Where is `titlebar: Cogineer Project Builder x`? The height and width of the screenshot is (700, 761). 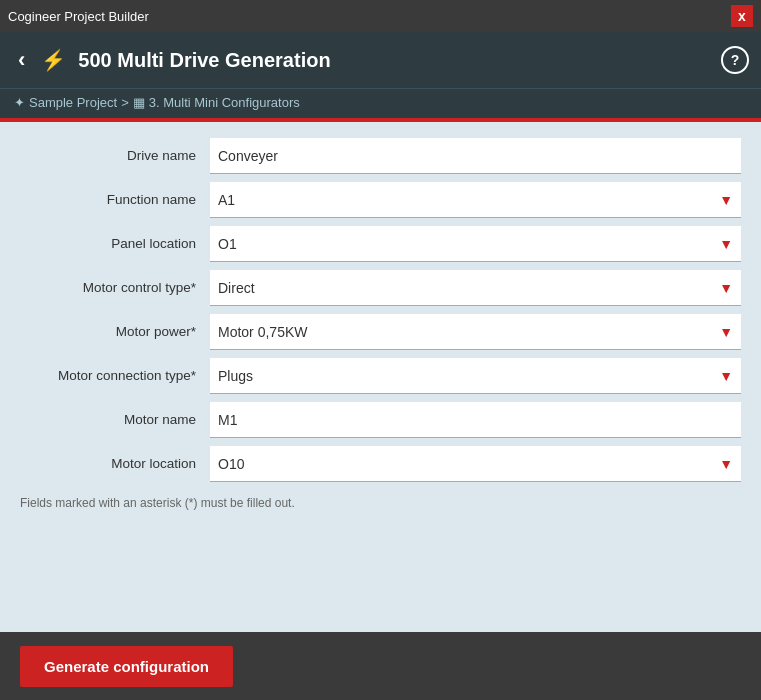
titlebar: Cogineer Project Builder x is located at coordinates (380, 16).